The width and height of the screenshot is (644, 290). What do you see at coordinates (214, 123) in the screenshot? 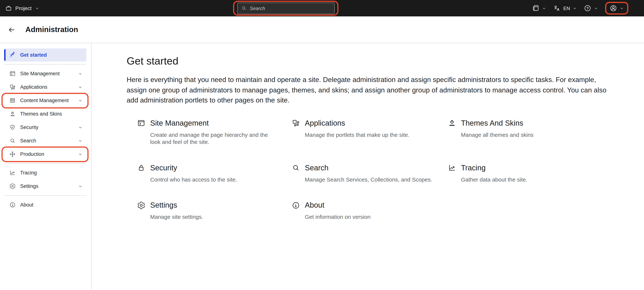
I see `card-header: Site Management` at bounding box center [214, 123].